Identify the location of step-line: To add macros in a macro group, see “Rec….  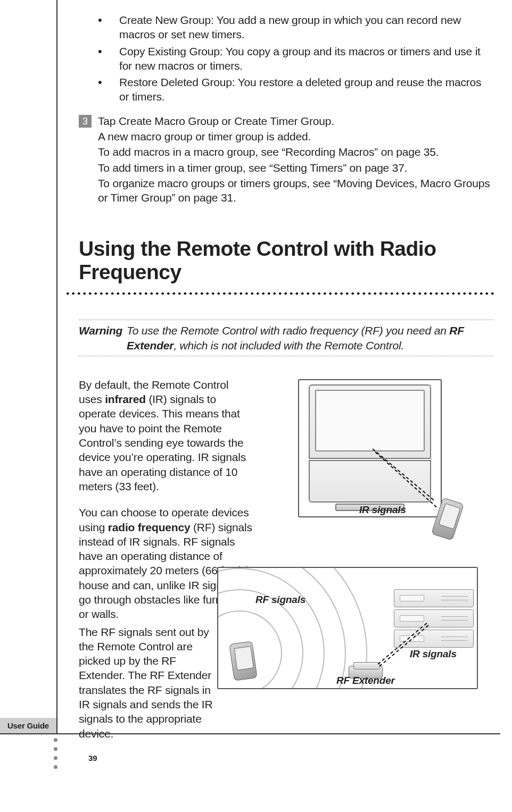
(296, 152).